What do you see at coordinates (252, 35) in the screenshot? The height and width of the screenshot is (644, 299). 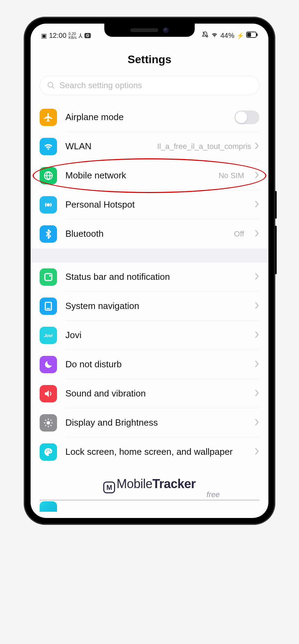 I see `battery-icon` at bounding box center [252, 35].